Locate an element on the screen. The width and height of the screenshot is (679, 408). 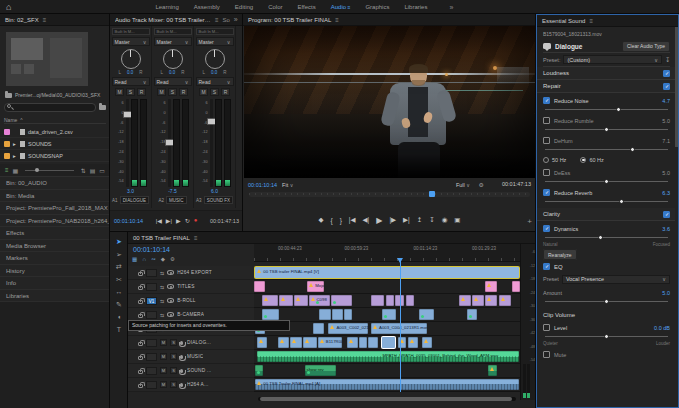
track-name: DIALOG... is located at coordinates (199, 342).